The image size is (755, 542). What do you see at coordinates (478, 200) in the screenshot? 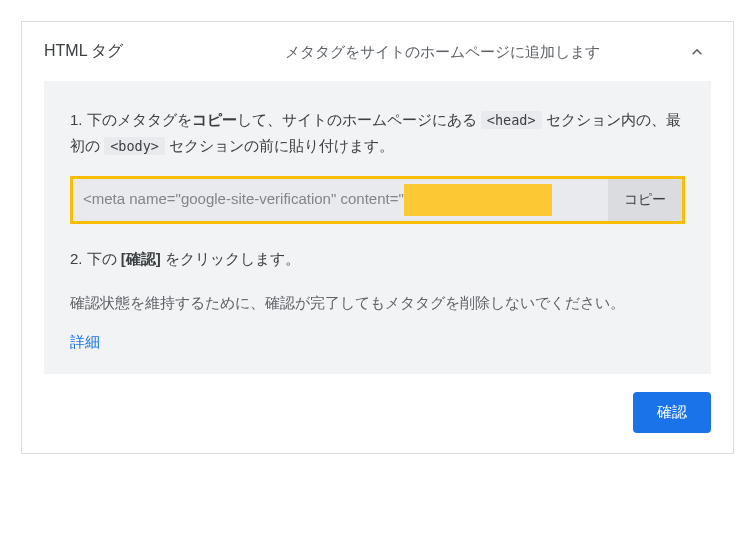
I see `redacted-token` at bounding box center [478, 200].